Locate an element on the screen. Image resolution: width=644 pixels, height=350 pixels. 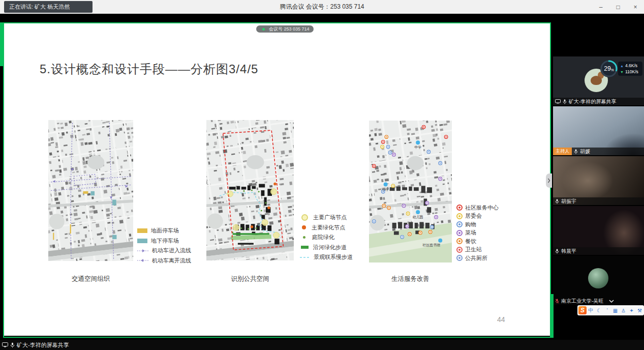
upload-arrow-icon: ▲ is located at coordinates (622, 66).